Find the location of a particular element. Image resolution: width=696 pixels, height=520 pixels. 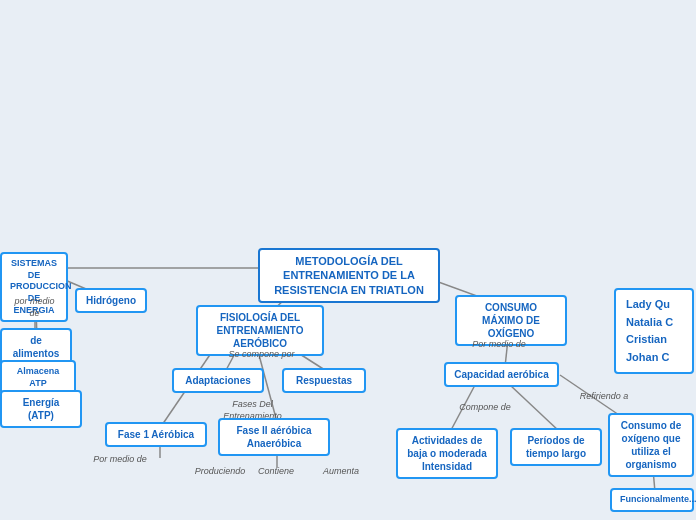

node-consumo-org: Consumo de oxígeno que utiliza el organi… is located at coordinates (651, 445).